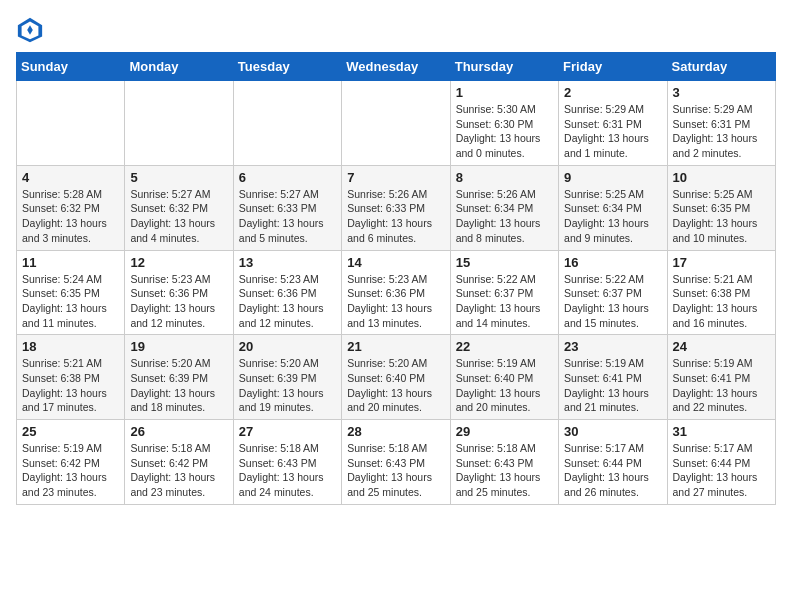  What do you see at coordinates (287, 67) in the screenshot?
I see `day-of-week-header: Tuesday` at bounding box center [287, 67].